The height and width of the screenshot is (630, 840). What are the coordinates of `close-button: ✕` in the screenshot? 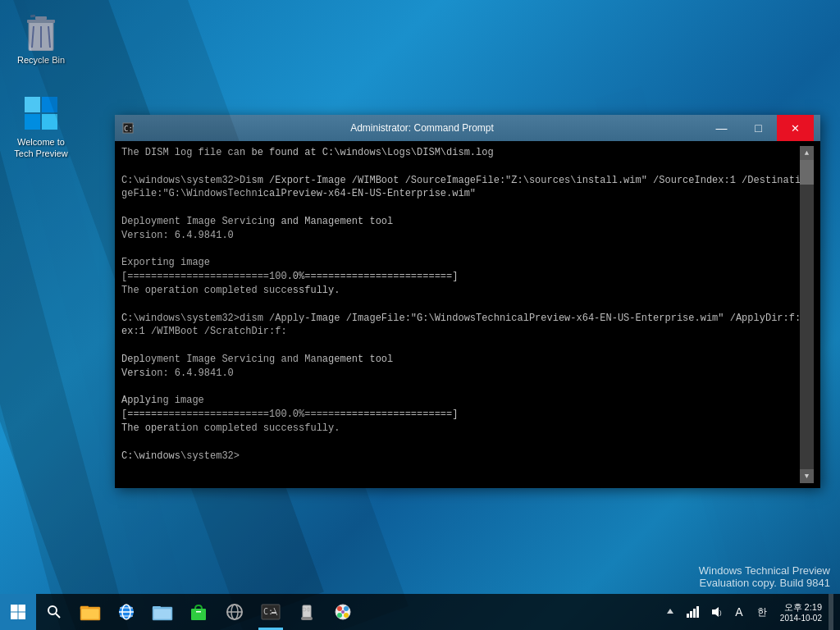 It's located at (796, 128).